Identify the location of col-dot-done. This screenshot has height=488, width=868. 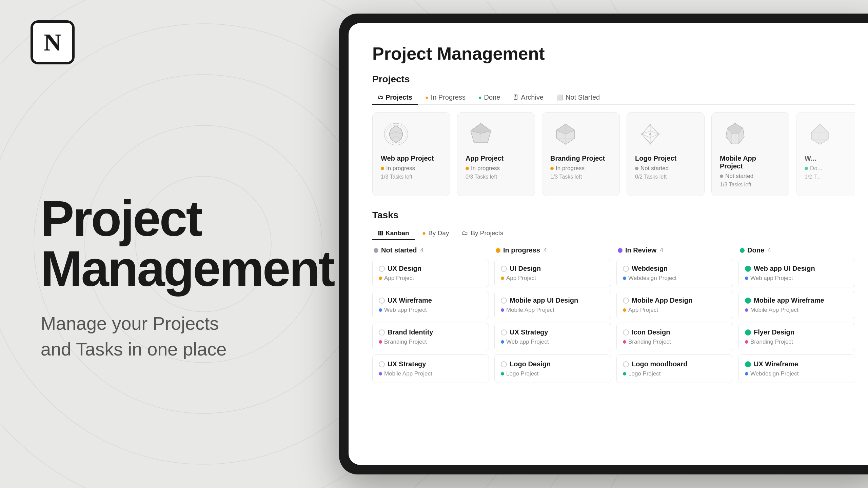
(742, 250).